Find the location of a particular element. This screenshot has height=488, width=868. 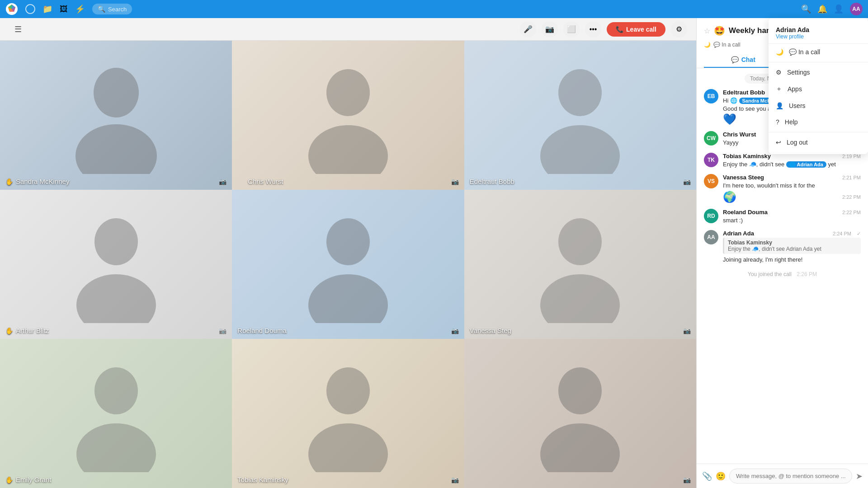

system-message: You joined the call 2:26 PM is located at coordinates (782, 274).